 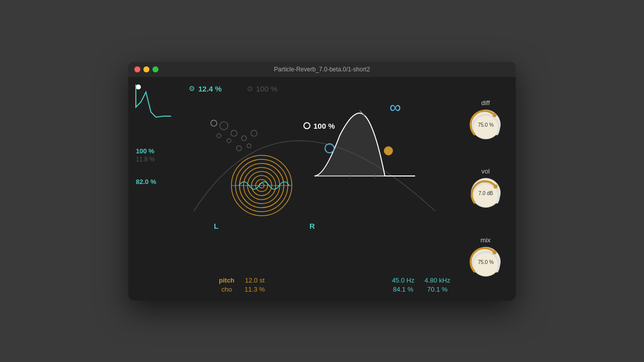 What do you see at coordinates (486, 261) in the screenshot?
I see `mix-knob: 75.0 %` at bounding box center [486, 261].